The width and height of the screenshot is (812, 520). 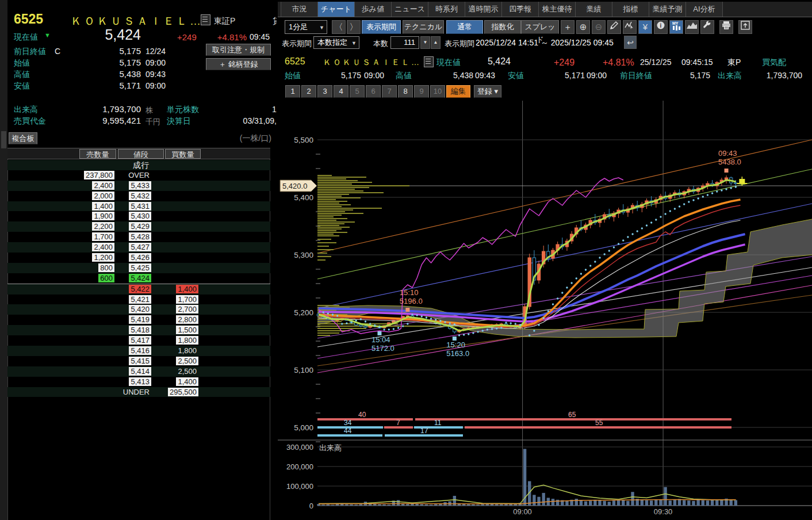 I want to click on bid-price: 5,417, so click(x=140, y=341).